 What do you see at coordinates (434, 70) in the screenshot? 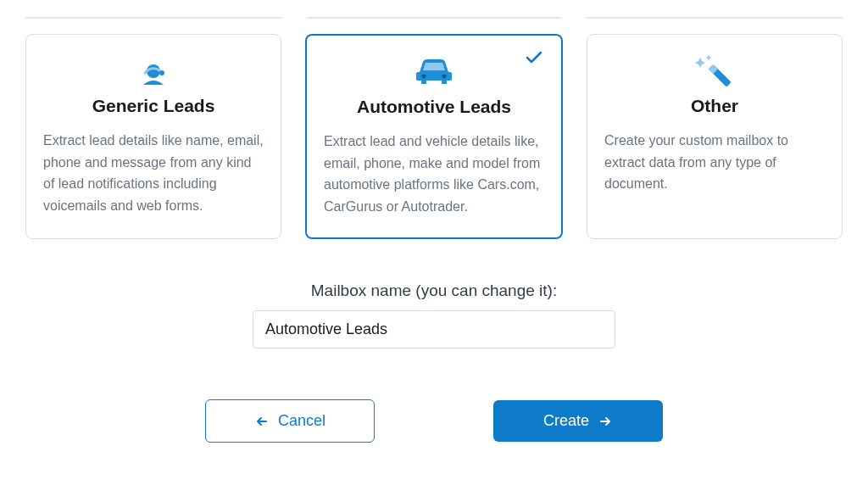
I see `car-icon` at bounding box center [434, 70].